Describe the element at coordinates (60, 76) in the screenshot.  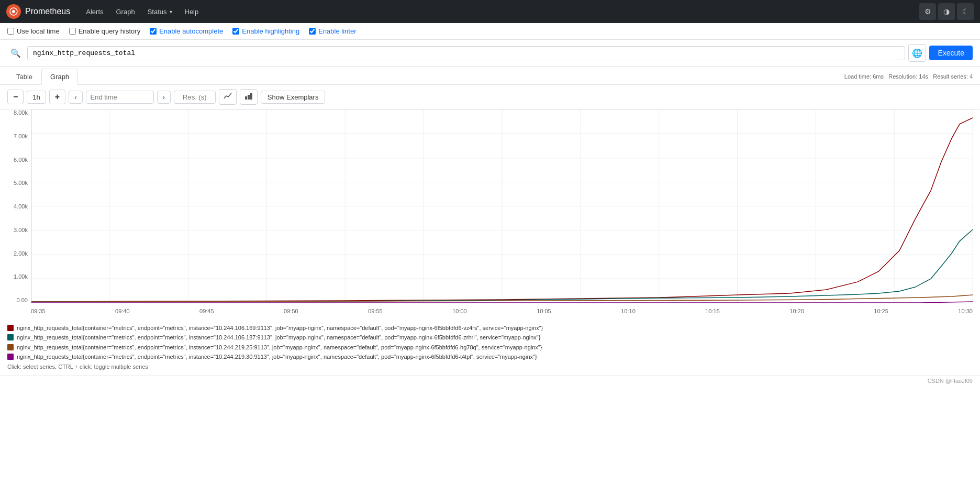
I see `tab-graph: Graph` at that location.